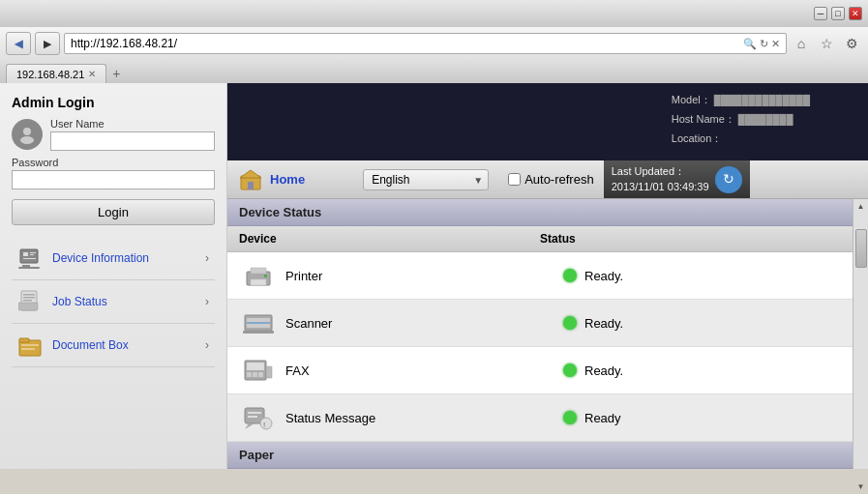  What do you see at coordinates (540, 240) in the screenshot?
I see `device-table-header: Device Status` at bounding box center [540, 240].